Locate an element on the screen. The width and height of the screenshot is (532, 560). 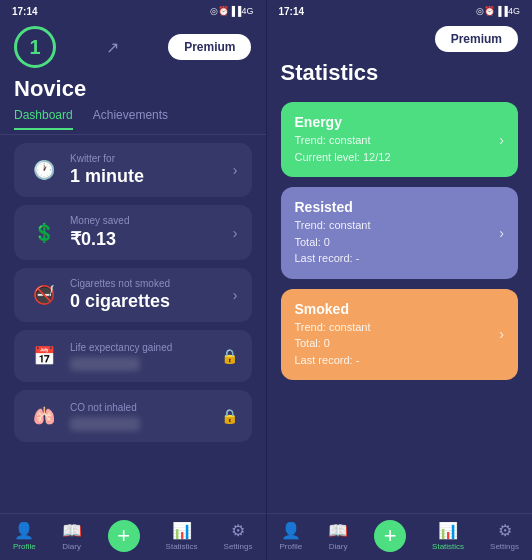
right-profile-icon: 👤 is located at coordinates (291, 530).